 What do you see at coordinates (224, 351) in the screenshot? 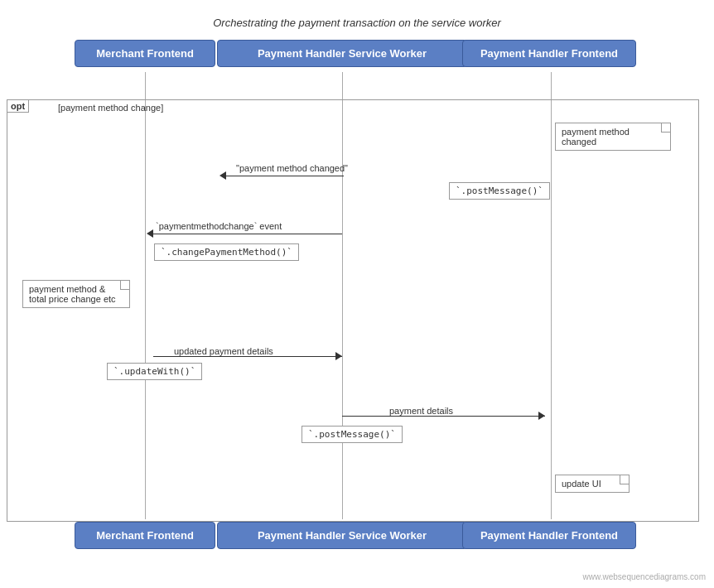
I see `arrow-label-updated-payment-details: updated payment details` at bounding box center [224, 351].